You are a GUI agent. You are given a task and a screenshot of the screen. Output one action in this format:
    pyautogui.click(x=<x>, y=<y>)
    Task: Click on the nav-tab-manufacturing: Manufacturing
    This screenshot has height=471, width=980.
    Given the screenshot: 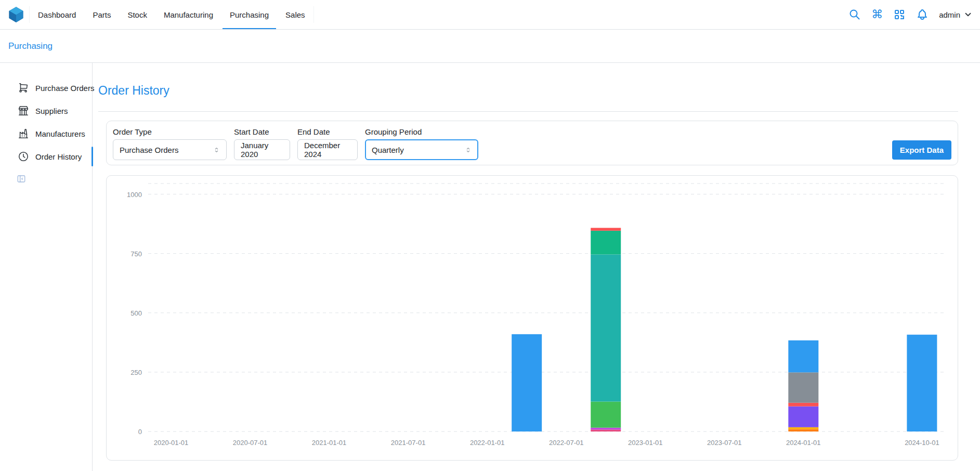 What is the action you would take?
    pyautogui.click(x=188, y=15)
    